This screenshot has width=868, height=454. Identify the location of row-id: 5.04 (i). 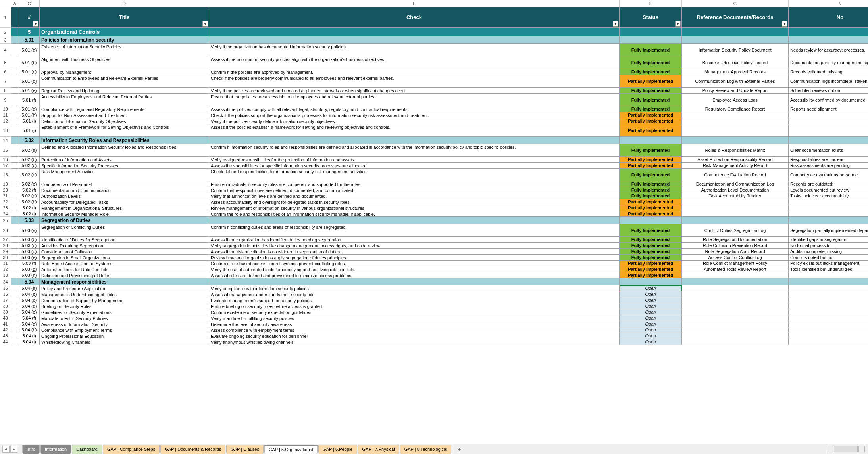
(29, 336).